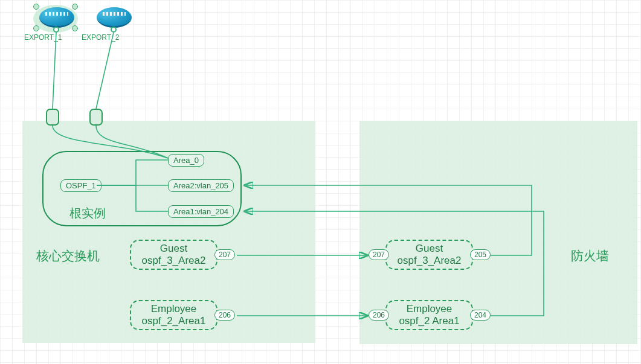  What do you see at coordinates (201, 211) in the screenshot?
I see `area1-pill: Area1:vlan_204` at bounding box center [201, 211].